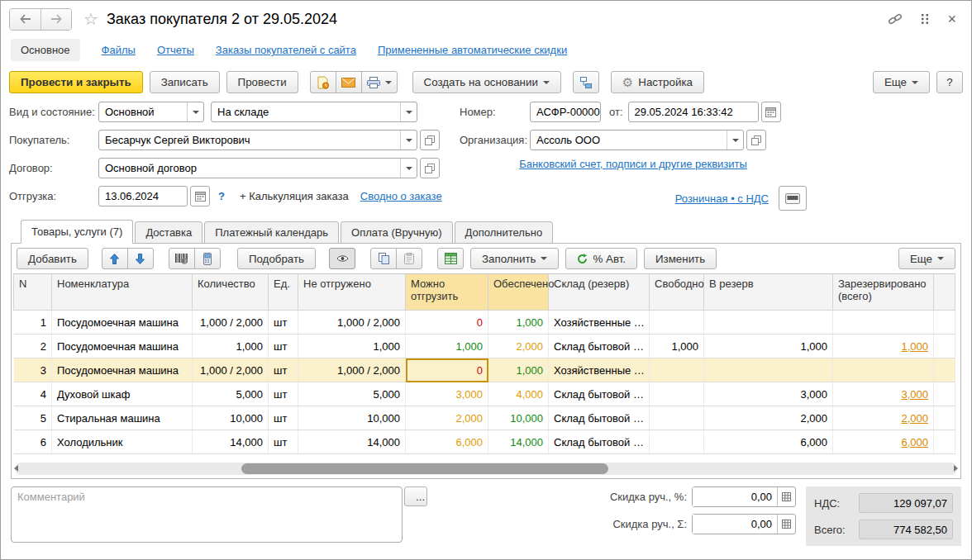 This screenshot has width=972, height=560. Describe the element at coordinates (122, 395) in the screenshot. I see `cell: Духовой шкаф` at that location.